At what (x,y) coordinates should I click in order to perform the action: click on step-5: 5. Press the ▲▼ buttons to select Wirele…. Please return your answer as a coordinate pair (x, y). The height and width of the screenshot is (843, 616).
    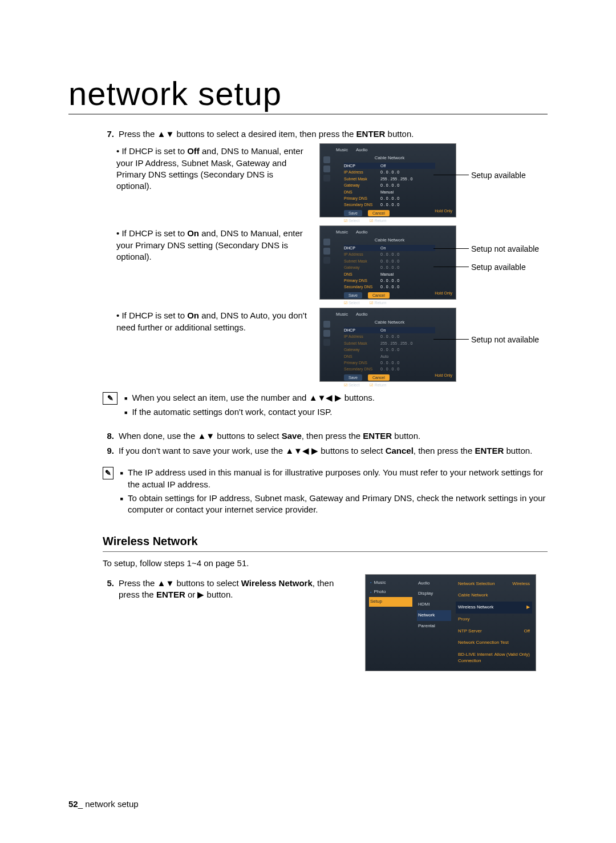
    Looking at the image, I should click on (228, 589).